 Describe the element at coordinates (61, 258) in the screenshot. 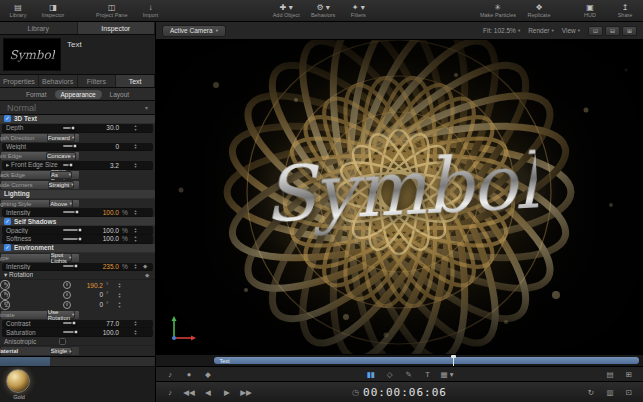

I see `type-popup: Spot Lights▾` at that location.